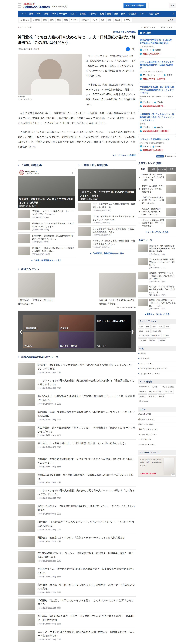  Describe the element at coordinates (157, 200) in the screenshot. I see `ranking-item: 3 【明日4日のばけばけ】第108話 残り18回 トキ懐妊！ヘブンに…` at that location.